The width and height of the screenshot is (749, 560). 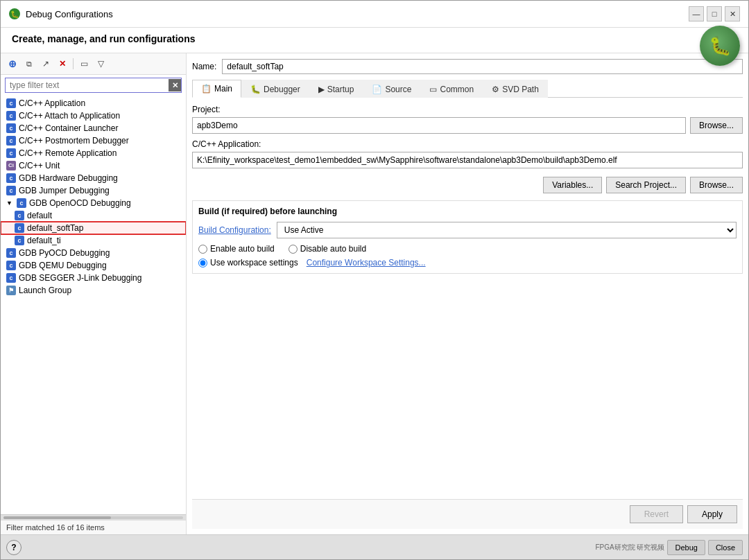 What do you see at coordinates (93, 278) in the screenshot?
I see `tree-item-gdb-segger: c GDB SEGGER J-Link Debugging` at bounding box center [93, 278].